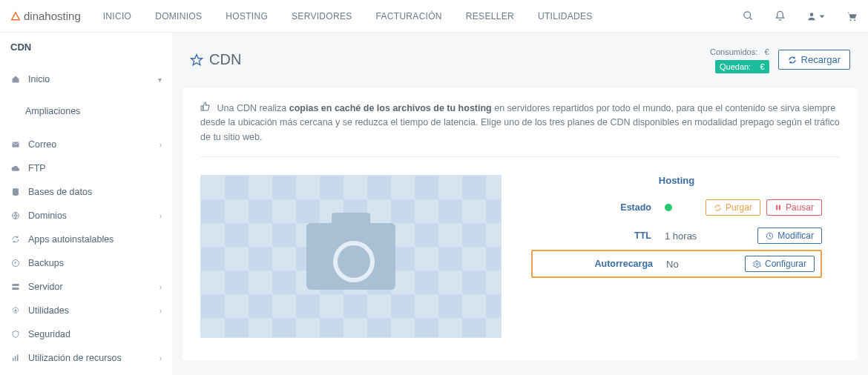 This screenshot has width=868, height=375. Describe the element at coordinates (520, 129) in the screenshot. I see `info-text: Una CDN realiza copias en caché de los a…` at that location.